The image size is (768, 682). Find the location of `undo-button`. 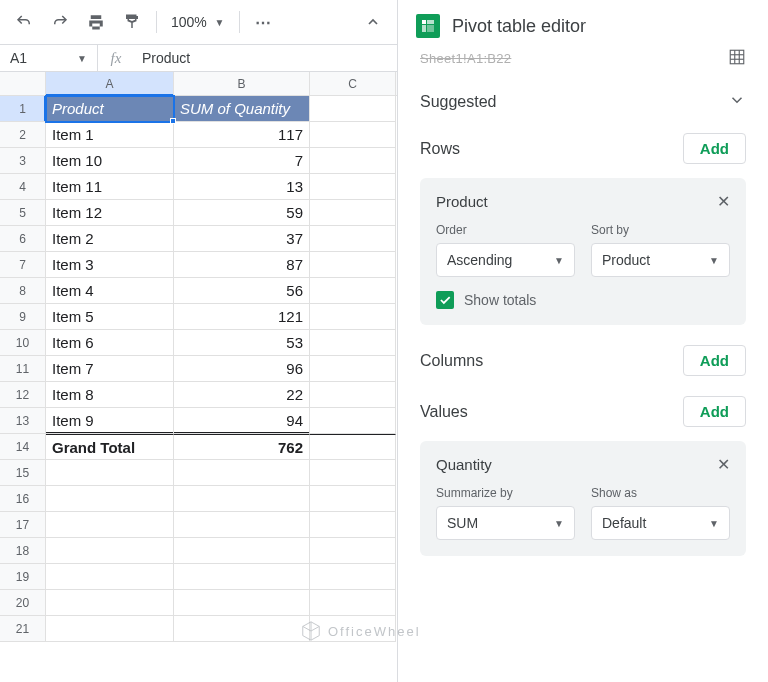

undo-button is located at coordinates (24, 22).